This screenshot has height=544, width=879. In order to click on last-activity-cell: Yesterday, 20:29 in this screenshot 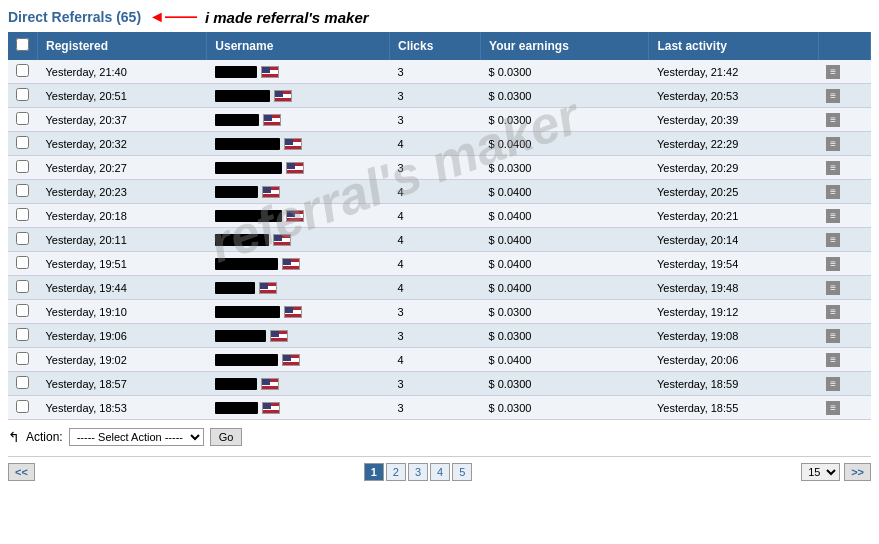, I will do `click(734, 168)`.